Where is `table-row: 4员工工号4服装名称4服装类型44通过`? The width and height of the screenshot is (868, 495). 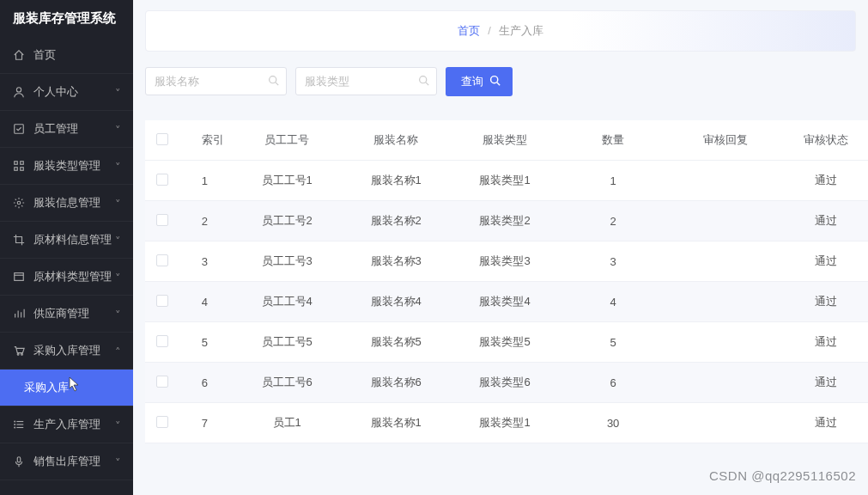
table-row: 4员工工号4服装名称4服装类型44通过 is located at coordinates (507, 302).